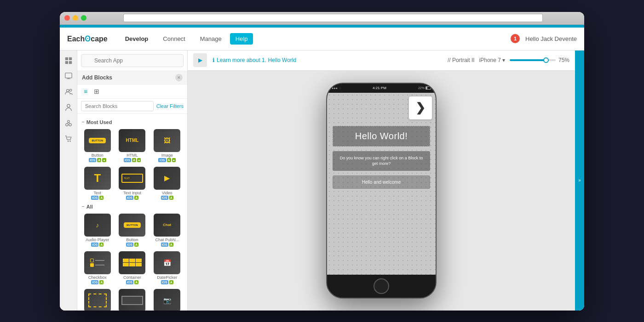 The height and width of the screenshot is (322, 644). Describe the element at coordinates (546, 60) in the screenshot. I see `zoom-slider-thumb` at that location.